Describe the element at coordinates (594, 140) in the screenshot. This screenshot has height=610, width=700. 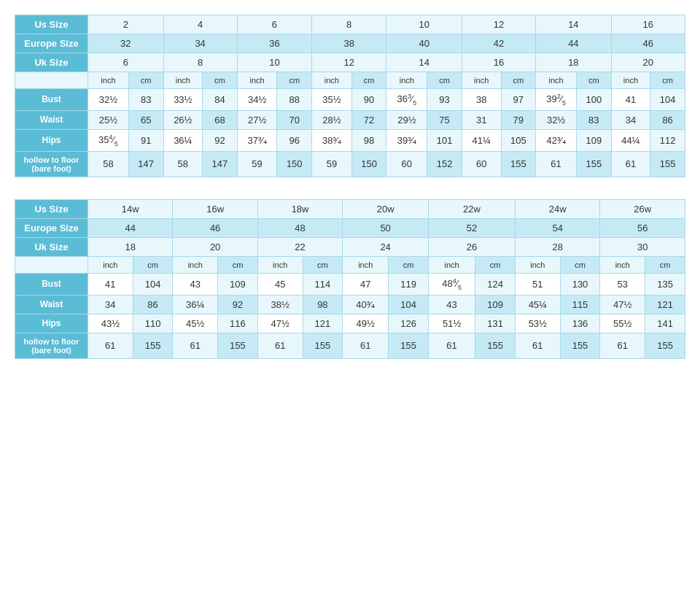
I see `hips-14-cm: 109` at that location.